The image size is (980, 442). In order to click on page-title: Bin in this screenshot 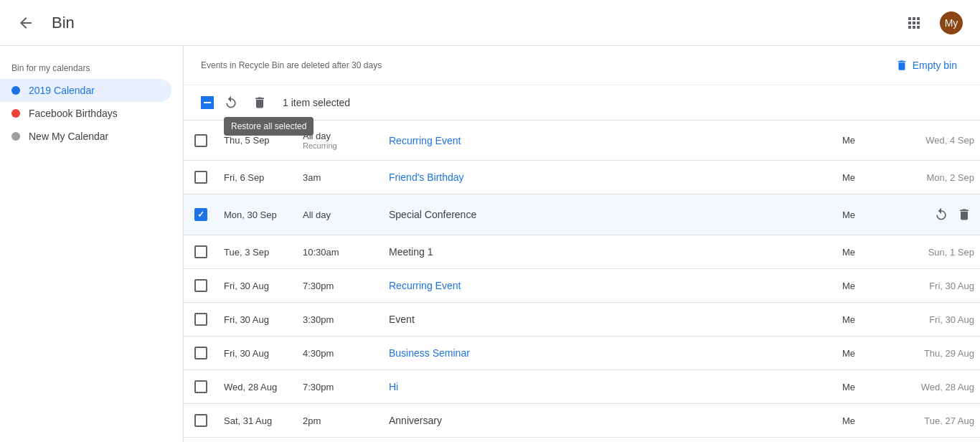, I will do `click(63, 23)`.